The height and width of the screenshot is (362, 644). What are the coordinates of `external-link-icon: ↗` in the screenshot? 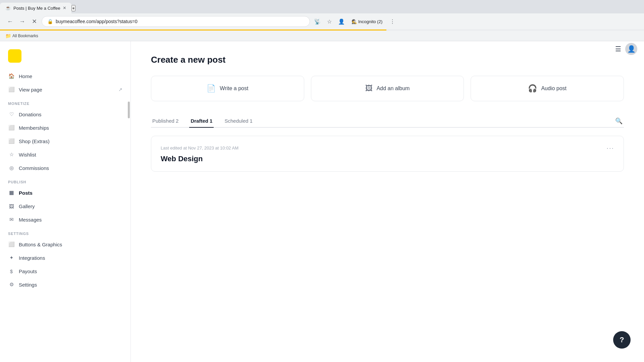 It's located at (120, 89).